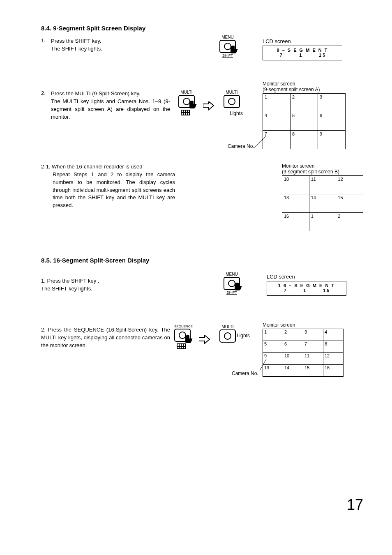 Image resolution: width=392 pixels, height=555 pixels. What do you see at coordinates (108, 187) in the screenshot?
I see `step-body: 2-1. When the 16-channel recorder is use…` at bounding box center [108, 187].